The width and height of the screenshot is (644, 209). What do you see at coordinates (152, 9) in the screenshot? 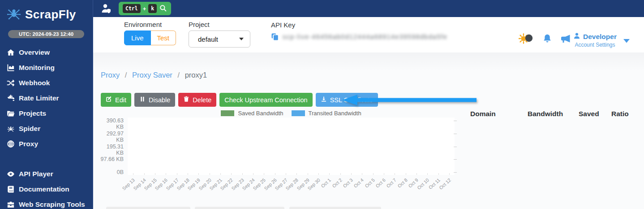
I see `k-key: k` at bounding box center [152, 9].